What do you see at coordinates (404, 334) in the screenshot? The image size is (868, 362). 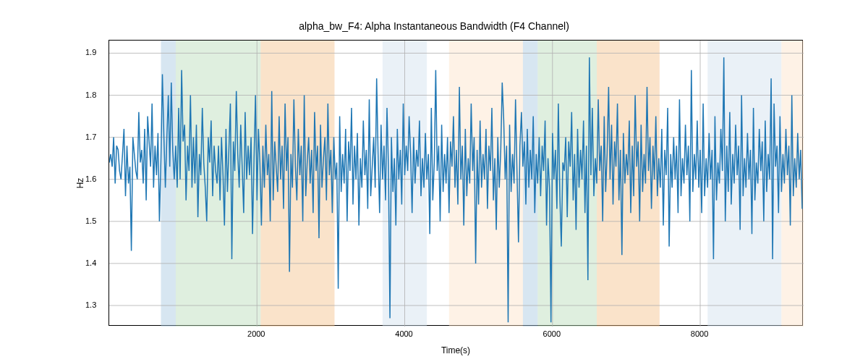 I see `x-tick-label: 4000` at bounding box center [404, 334].